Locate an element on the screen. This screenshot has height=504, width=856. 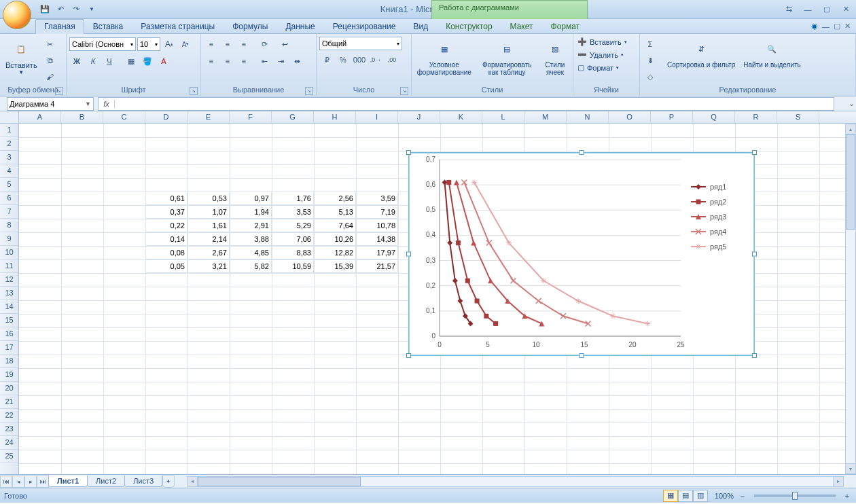
cell: 2,14 is located at coordinates (209, 239).